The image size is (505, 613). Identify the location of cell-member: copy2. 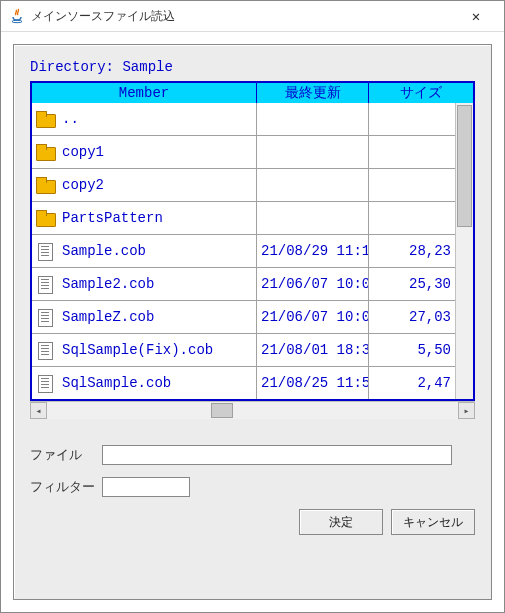
(144, 186).